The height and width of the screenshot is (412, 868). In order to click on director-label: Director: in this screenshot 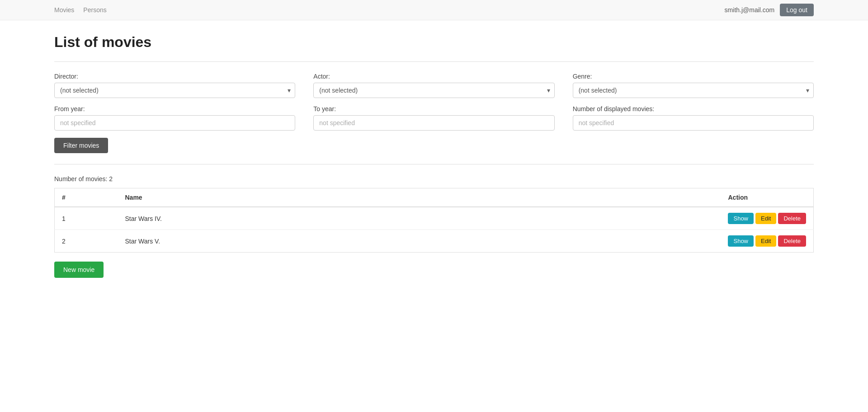, I will do `click(175, 76)`.